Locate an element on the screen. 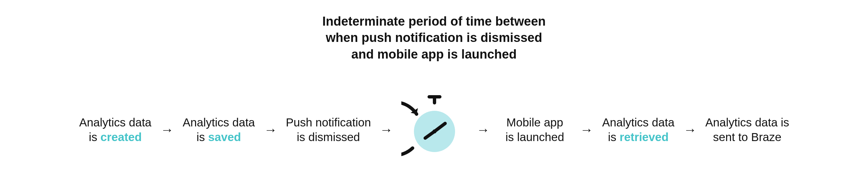 This screenshot has height=176, width=868. step-saved: Analytics data is saved is located at coordinates (219, 130).